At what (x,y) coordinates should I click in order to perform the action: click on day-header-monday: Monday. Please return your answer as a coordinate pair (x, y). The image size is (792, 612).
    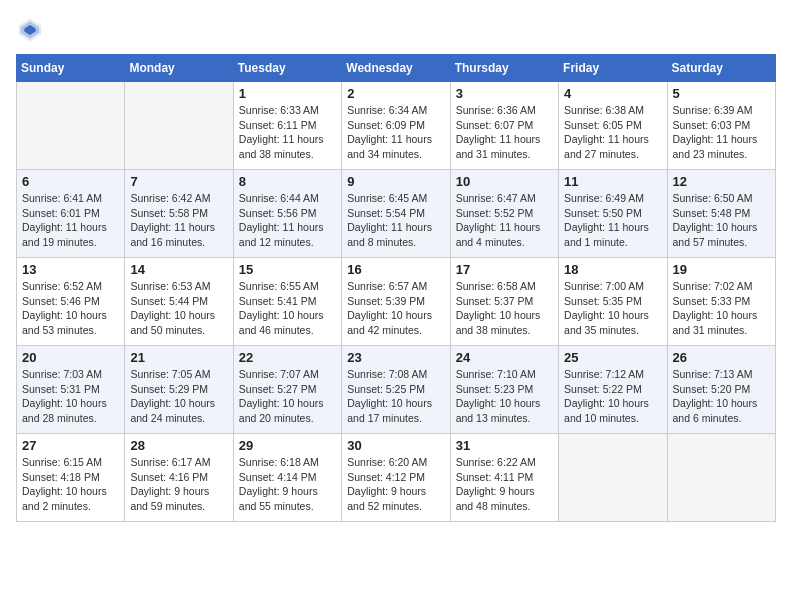
    Looking at the image, I should click on (179, 68).